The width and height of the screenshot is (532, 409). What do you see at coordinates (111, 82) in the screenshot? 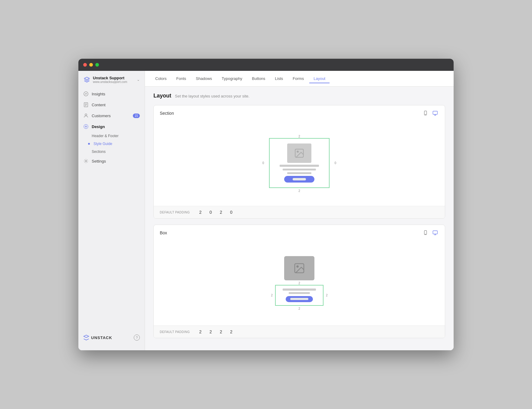
I see `brand-area: Unstack Support www.unstacksupport.com ⌄` at bounding box center [111, 82].